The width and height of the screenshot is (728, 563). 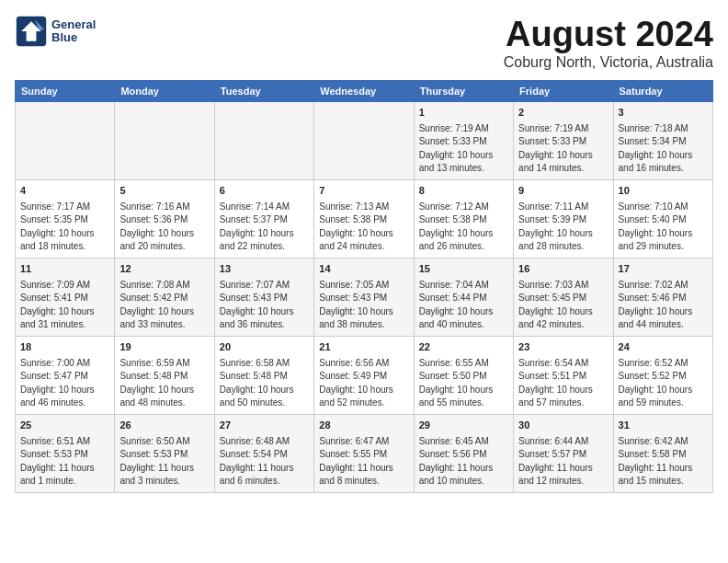 What do you see at coordinates (563, 453) in the screenshot?
I see `calendar-cell: 30Sunrise: 6:44 AM Sunset: 5:57 PM Dayli…` at bounding box center [563, 453].